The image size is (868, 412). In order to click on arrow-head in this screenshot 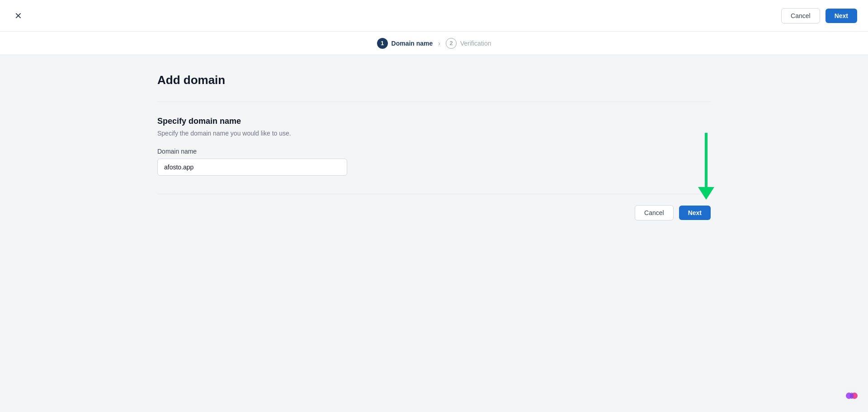, I will do `click(706, 193)`.